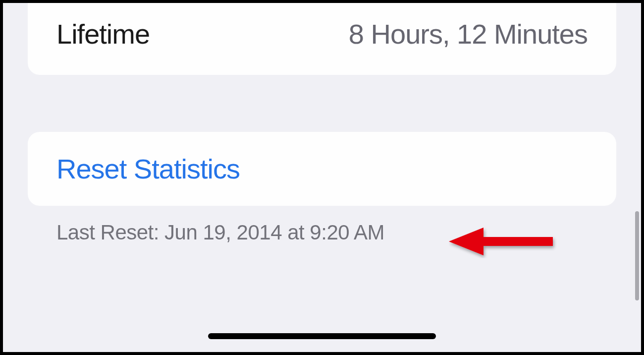  What do you see at coordinates (468, 34) in the screenshot?
I see `lifetime-value: 8 Hours, 12 Minutes` at bounding box center [468, 34].